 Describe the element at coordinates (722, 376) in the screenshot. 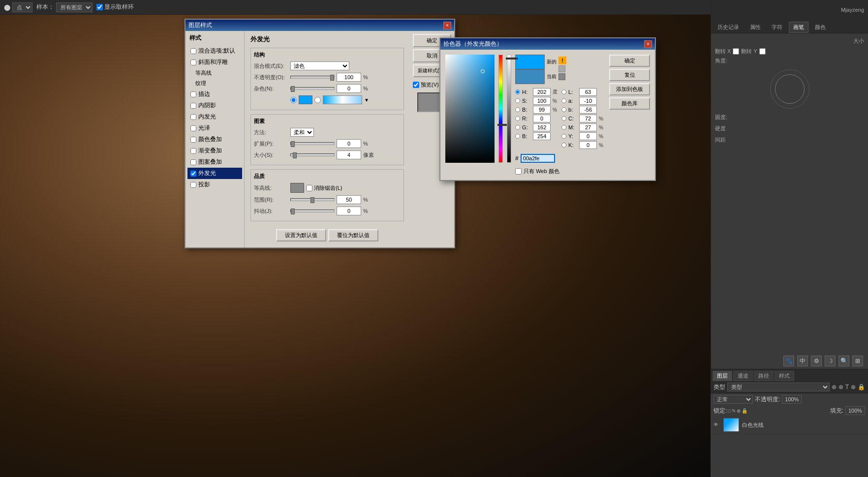

I see `layers-tab-layers: 图层` at that location.